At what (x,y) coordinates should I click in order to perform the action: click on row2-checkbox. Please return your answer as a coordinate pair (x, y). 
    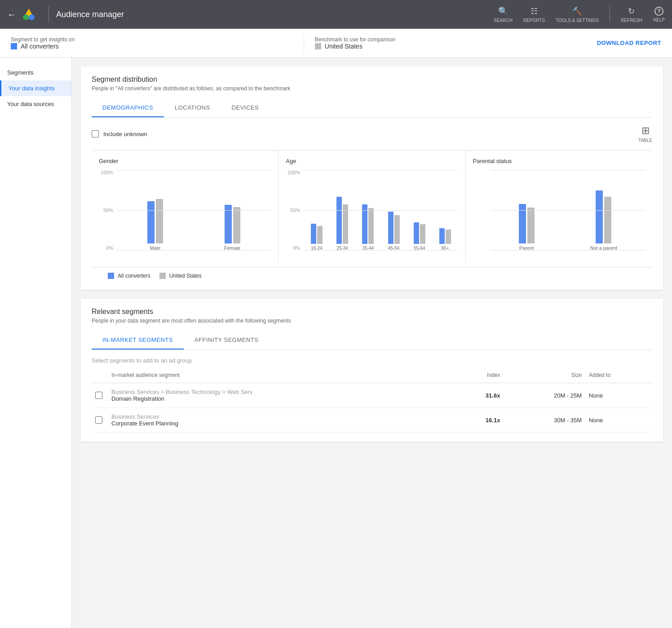
    Looking at the image, I should click on (99, 420).